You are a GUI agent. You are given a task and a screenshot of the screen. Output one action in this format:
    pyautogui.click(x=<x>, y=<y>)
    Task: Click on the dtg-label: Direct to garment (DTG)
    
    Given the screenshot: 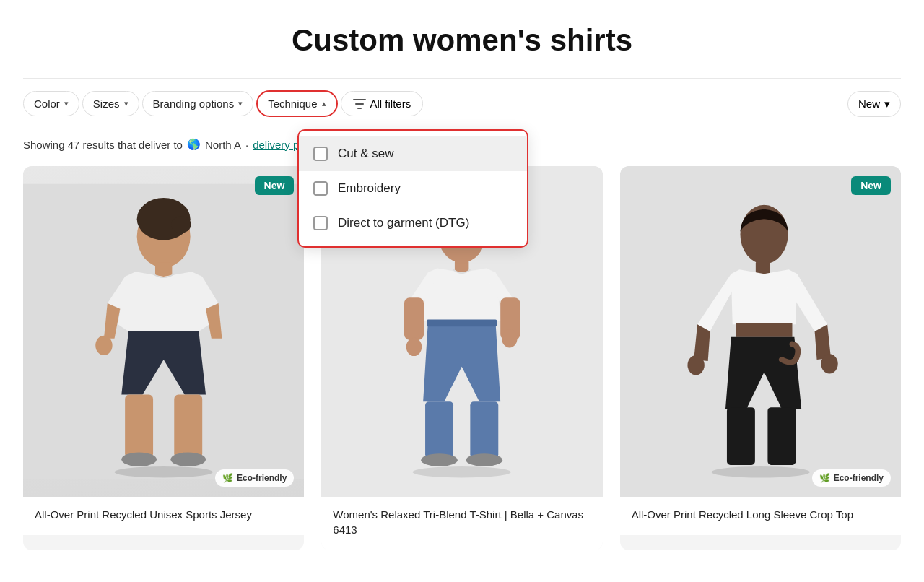 What is the action you would take?
    pyautogui.click(x=404, y=223)
    